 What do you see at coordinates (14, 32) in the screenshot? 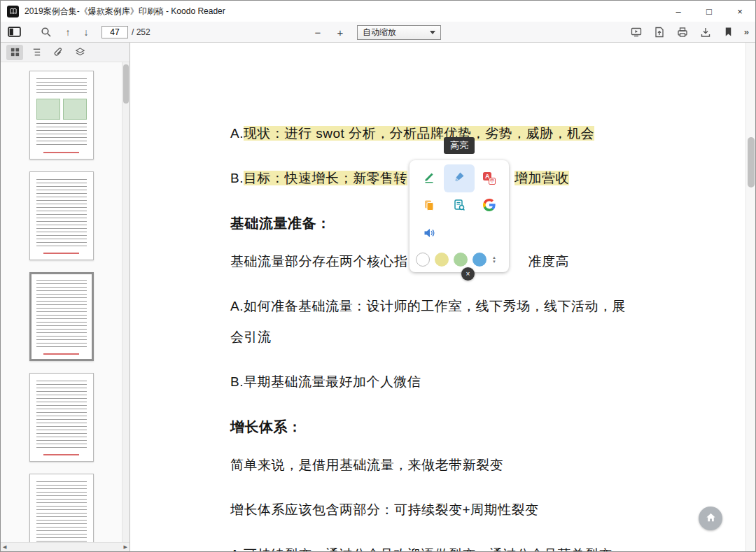
I see `sidebar-toggle-button` at bounding box center [14, 32].